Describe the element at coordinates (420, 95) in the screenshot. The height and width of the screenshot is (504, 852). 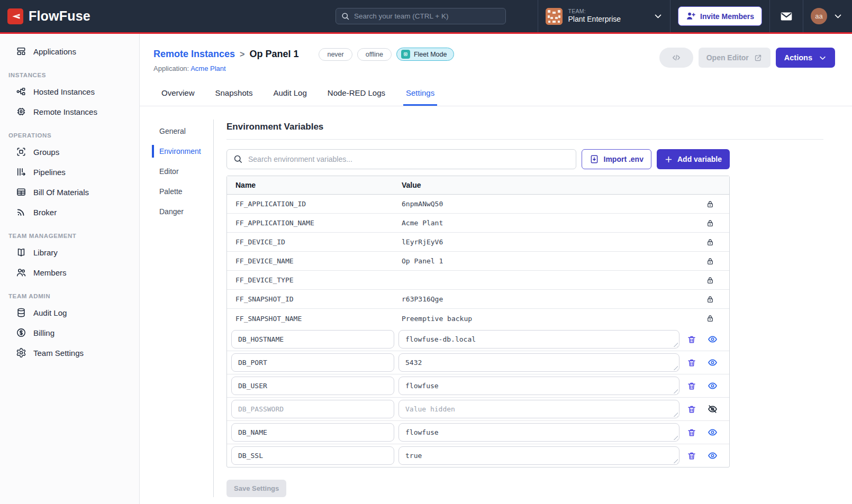
I see `tab-settings: Settings` at that location.